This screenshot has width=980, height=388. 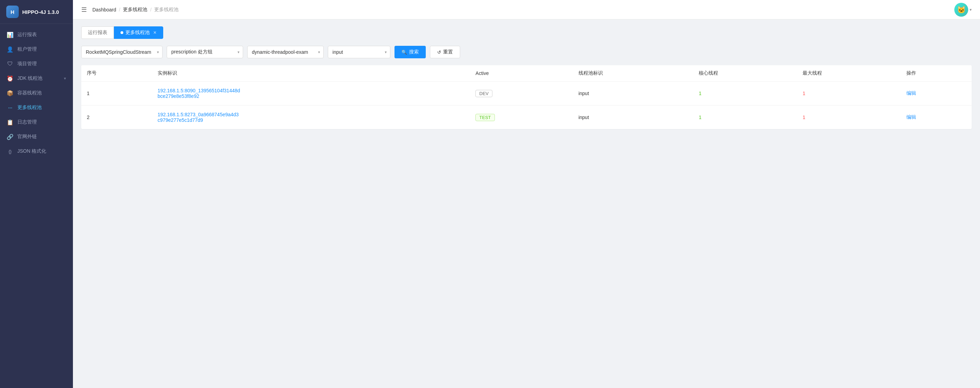 What do you see at coordinates (356, 52) in the screenshot?
I see `thread-pool-select-value: input` at bounding box center [356, 52].